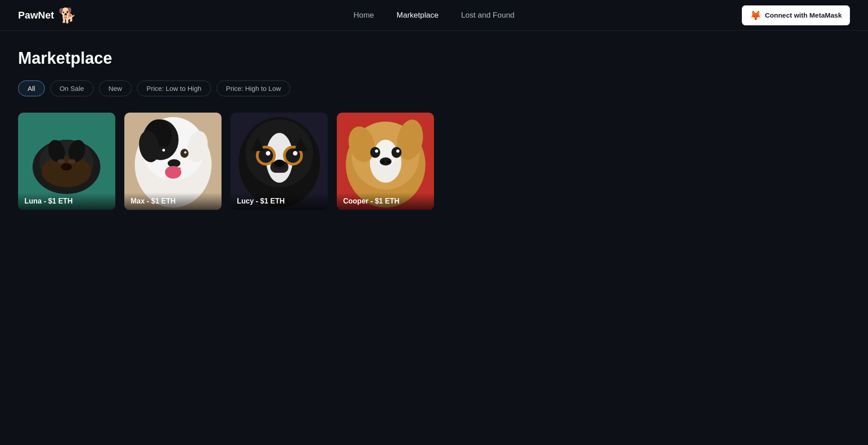  I want to click on max-label: Max - $1 ETH, so click(173, 201).